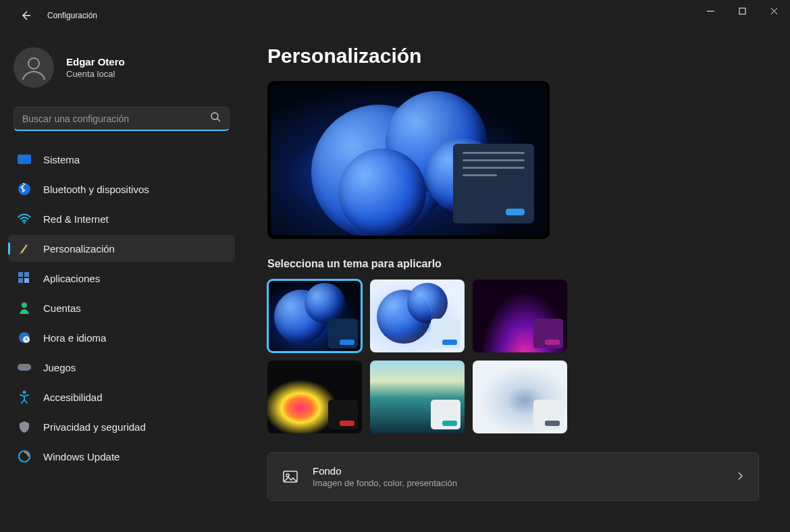  Describe the element at coordinates (74, 338) in the screenshot. I see `nav-label: Hora e idioma` at that location.